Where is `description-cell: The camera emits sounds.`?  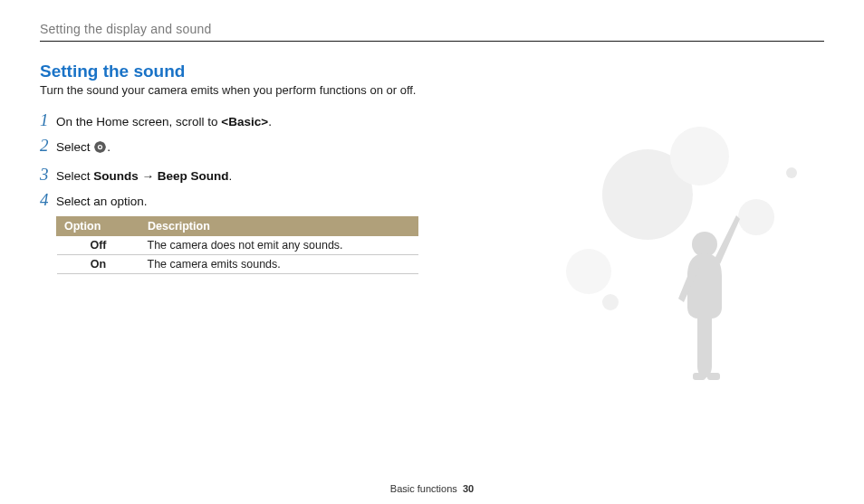
description-cell: The camera emits sounds. is located at coordinates (279, 264).